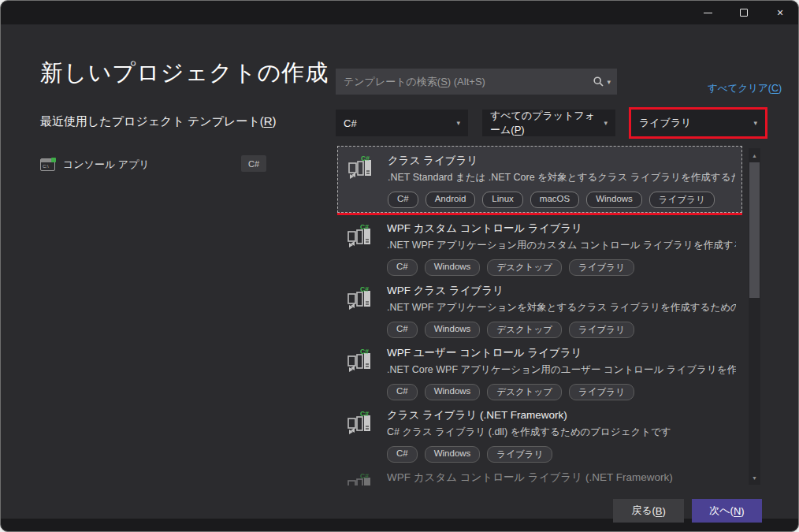 The height and width of the screenshot is (532, 799). What do you see at coordinates (727, 511) in the screenshot?
I see `next-button: 次へ(N)` at bounding box center [727, 511].